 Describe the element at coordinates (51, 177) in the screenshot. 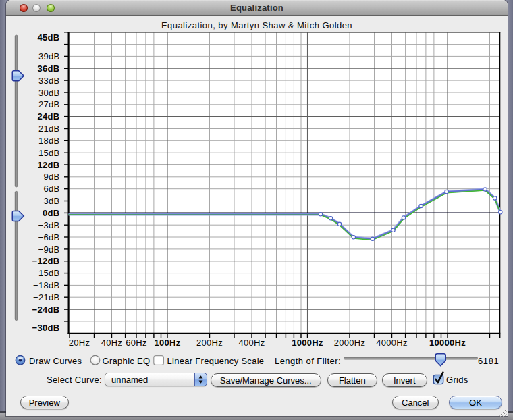

I see `svg-text: 9dB` at that location.